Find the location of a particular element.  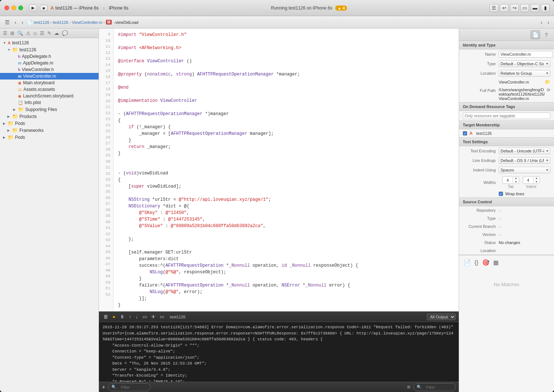

inspector-name-input is located at coordinates (526, 54).